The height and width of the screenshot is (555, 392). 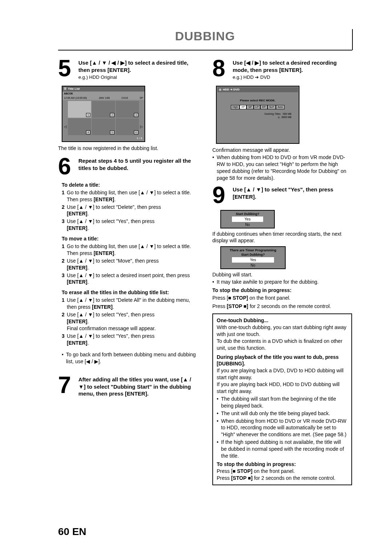 I want to click on t: Go to the dubbing list, then use [, so click(x=103, y=246).